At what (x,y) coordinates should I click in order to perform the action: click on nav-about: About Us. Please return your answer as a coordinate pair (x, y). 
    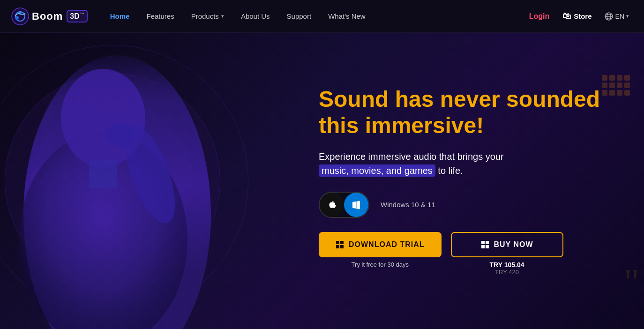
    Looking at the image, I should click on (255, 16).